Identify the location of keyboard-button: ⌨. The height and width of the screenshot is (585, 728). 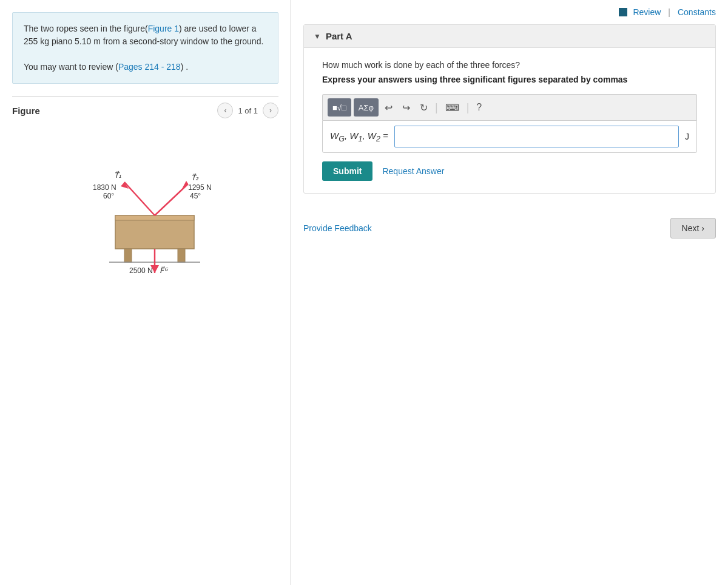
(453, 108).